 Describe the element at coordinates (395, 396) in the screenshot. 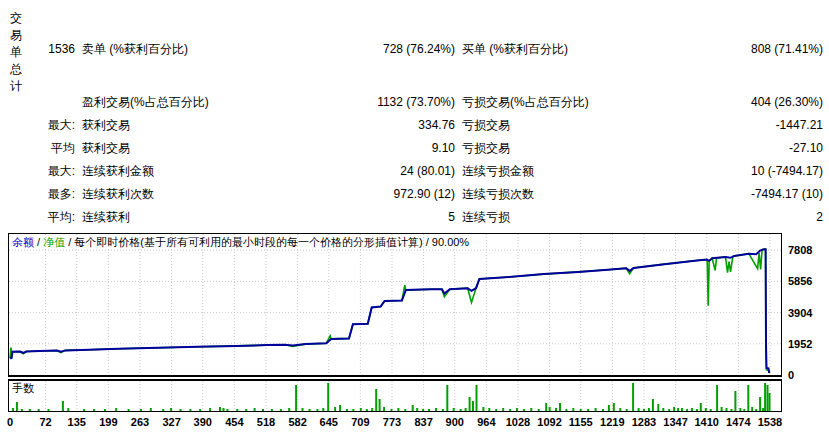

I see `lots-chart: 手数` at that location.